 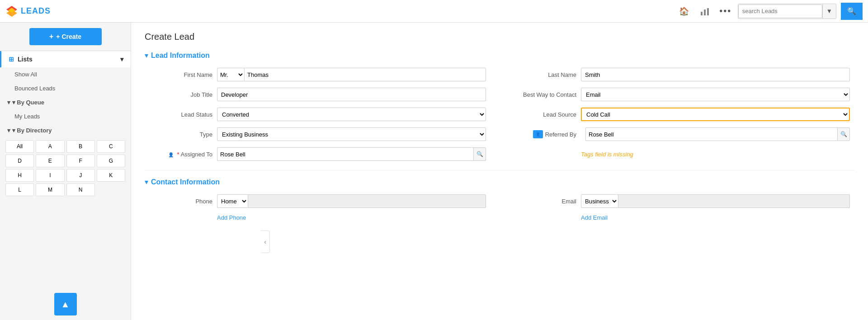 What do you see at coordinates (111, 175) in the screenshot?
I see `dir-btn-k: K` at bounding box center [111, 175].